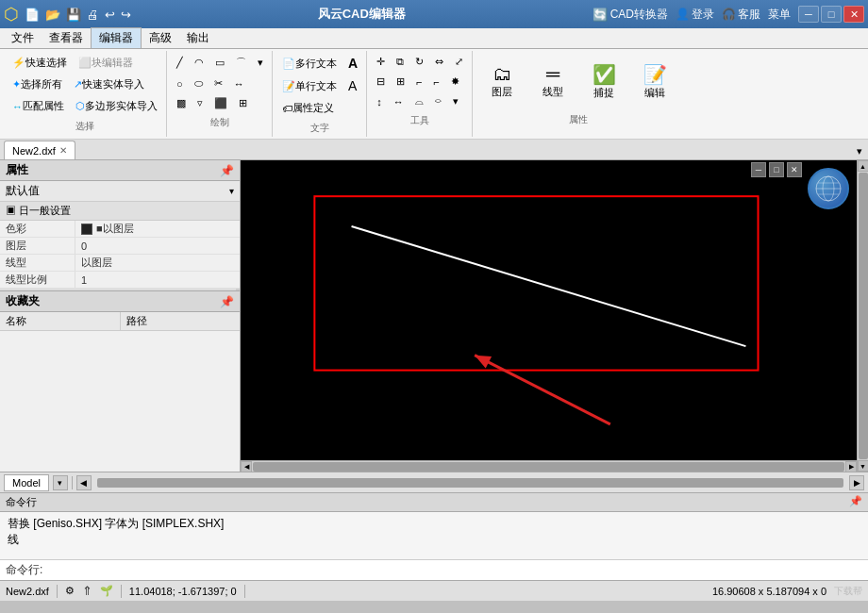  What do you see at coordinates (309, 64) in the screenshot?
I see `multitext-btn: 📄 多行文本` at bounding box center [309, 64].